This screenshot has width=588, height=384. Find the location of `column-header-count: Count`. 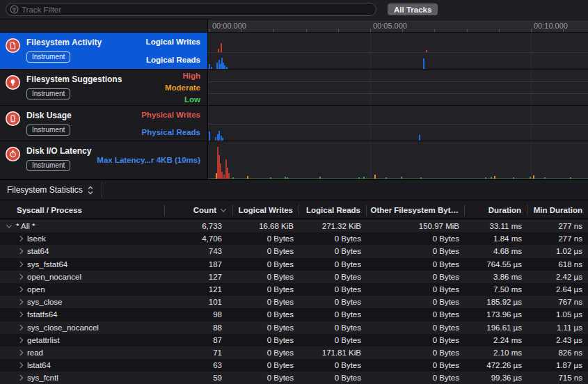

column-header-count: Count is located at coordinates (199, 210).